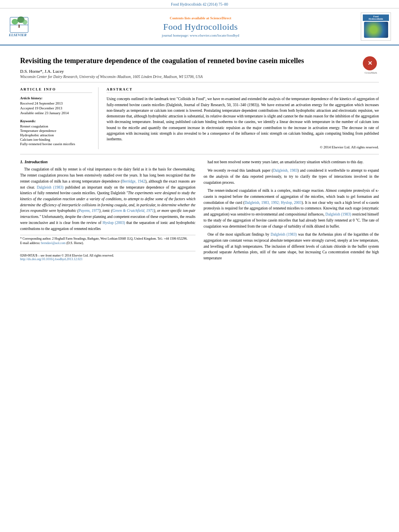 The height and width of the screenshot is (532, 399). I want to click on abstract-text: Using concepts outlined in the landmark …, so click(243, 119).